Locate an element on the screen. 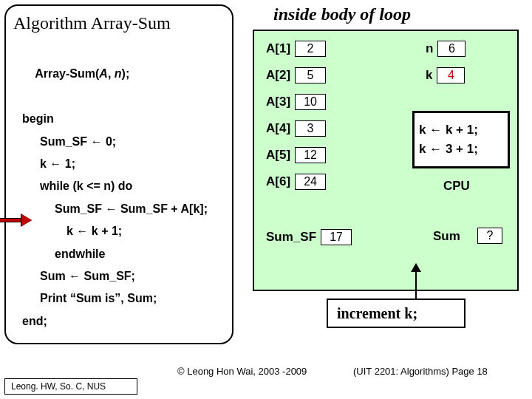 This screenshot has height=399, width=532. var-n-label: n is located at coordinates (429, 49).